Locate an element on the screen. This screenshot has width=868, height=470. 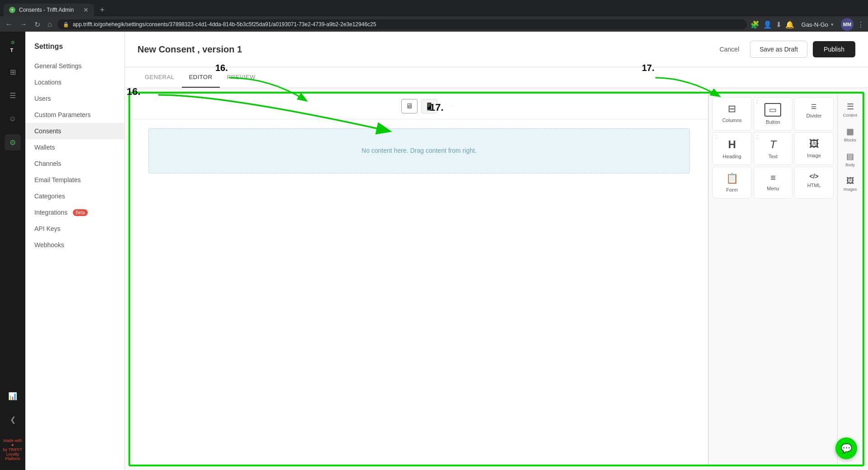
drop-zone: No content here. Drag content from right… is located at coordinates (419, 151).